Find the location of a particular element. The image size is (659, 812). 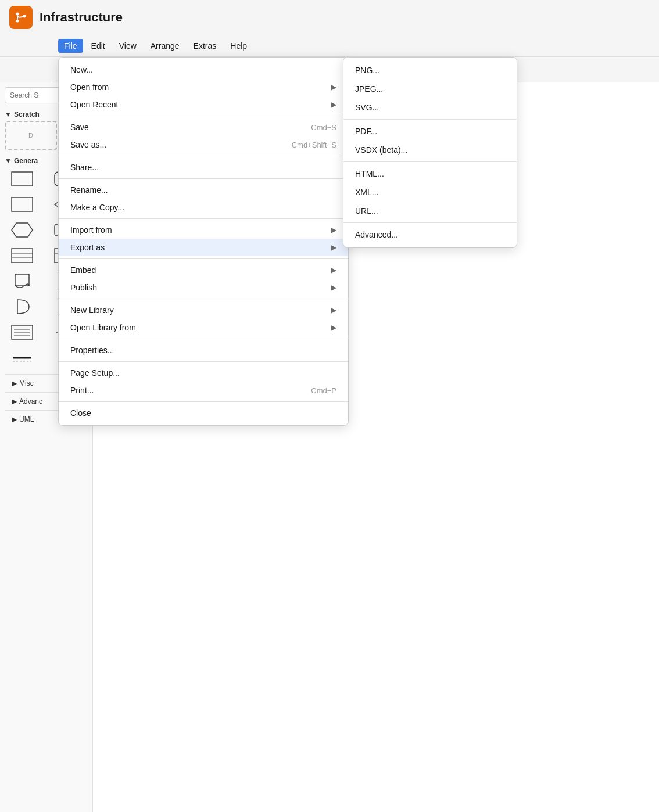

chevron-right-icon-misc: ▶ is located at coordinates (14, 383).